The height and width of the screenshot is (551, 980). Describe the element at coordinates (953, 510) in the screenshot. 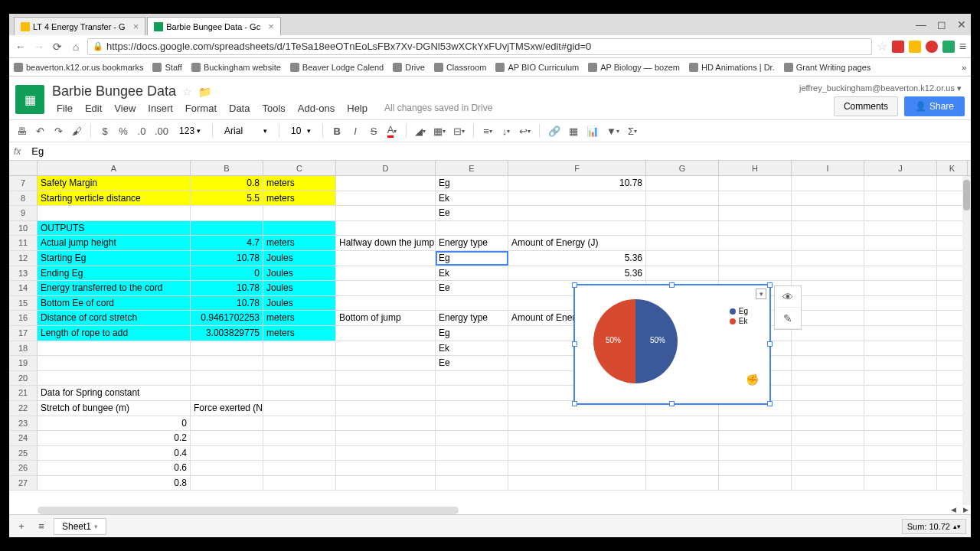

I see `scroll-left-icon: ◀` at that location.